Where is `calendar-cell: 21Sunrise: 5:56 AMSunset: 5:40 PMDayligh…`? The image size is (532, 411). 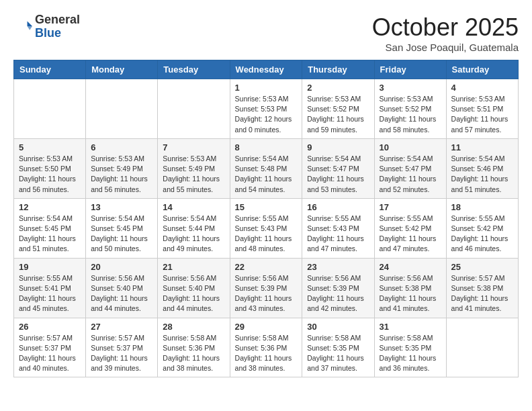 calendar-cell: 21Sunrise: 5:56 AMSunset: 5:40 PMDayligh… is located at coordinates (193, 287).